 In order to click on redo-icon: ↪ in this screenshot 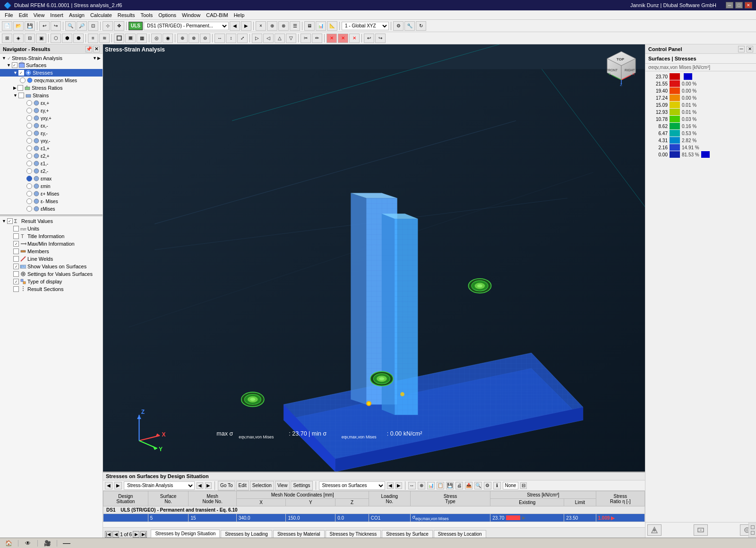, I will do `click(56, 26)`.